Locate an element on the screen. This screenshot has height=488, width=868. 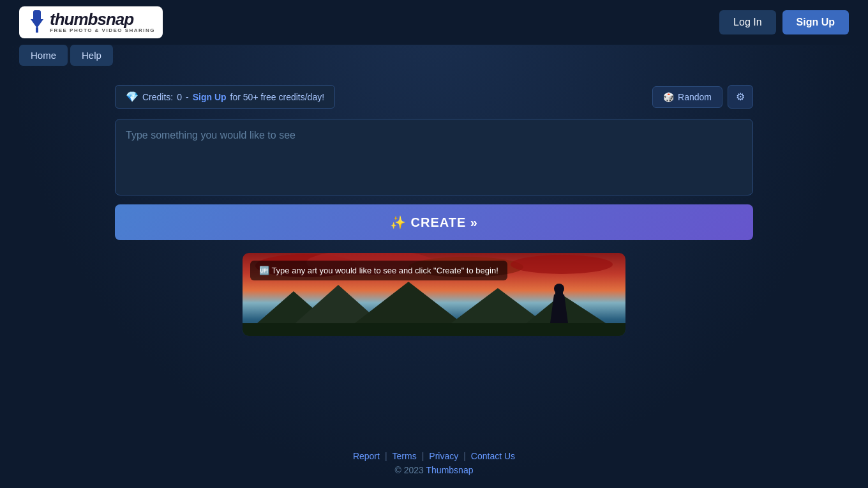
footer-copyright: © 2023 Thumbsnap is located at coordinates (434, 470).